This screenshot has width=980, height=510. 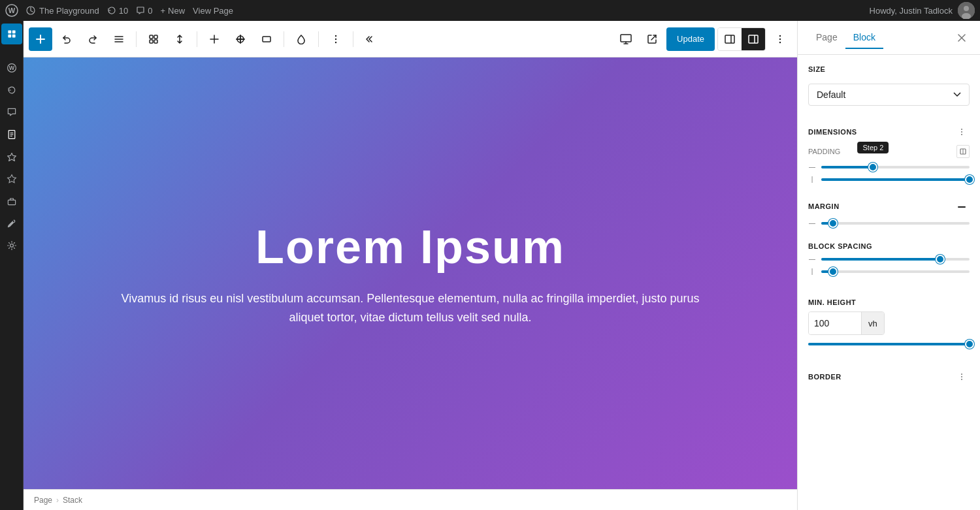 What do you see at coordinates (652, 39) in the screenshot?
I see `external-view-button` at bounding box center [652, 39].